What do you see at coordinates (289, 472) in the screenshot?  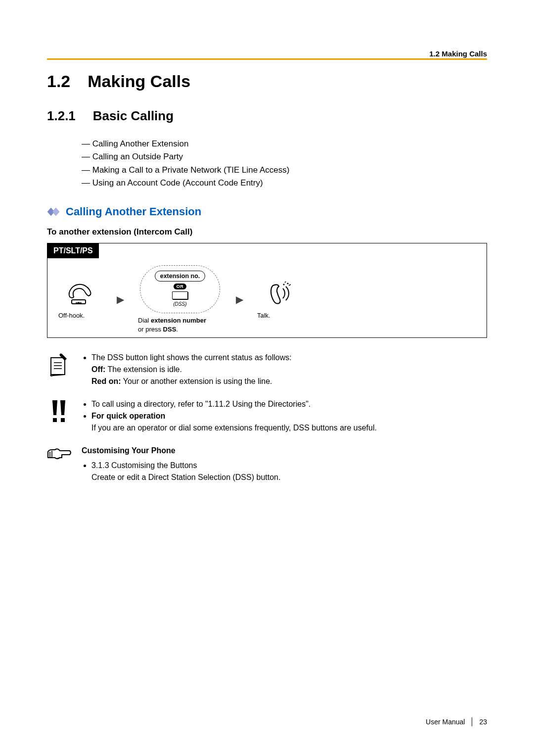 I see `note-line: 3.1.3 Customising the Buttons Create or …` at bounding box center [289, 472].